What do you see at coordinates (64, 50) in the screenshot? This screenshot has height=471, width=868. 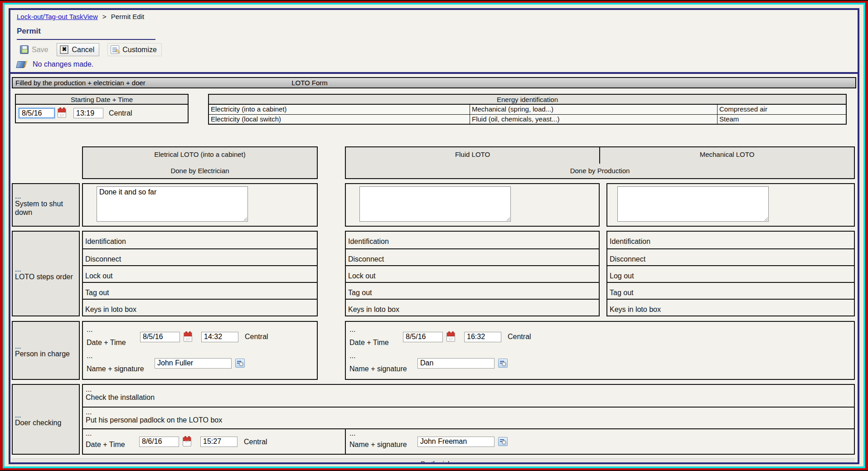 I see `cancel-x-icon` at bounding box center [64, 50].